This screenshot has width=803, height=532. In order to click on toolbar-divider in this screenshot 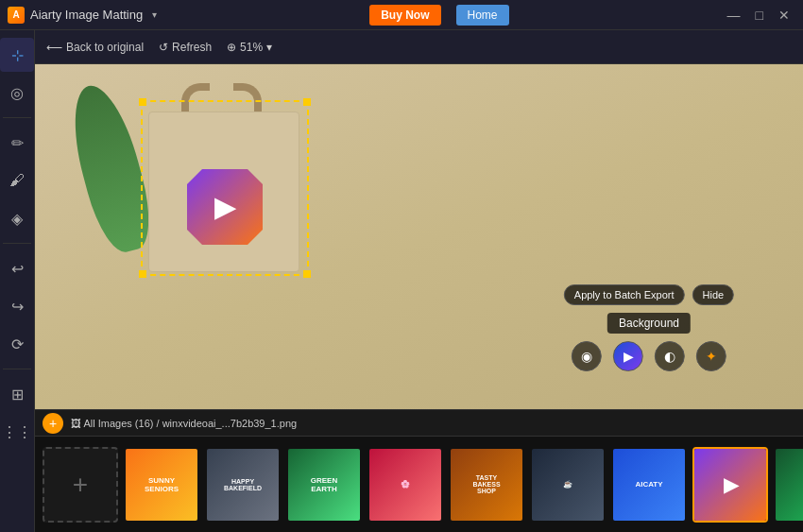, I will do `click(17, 117)`.